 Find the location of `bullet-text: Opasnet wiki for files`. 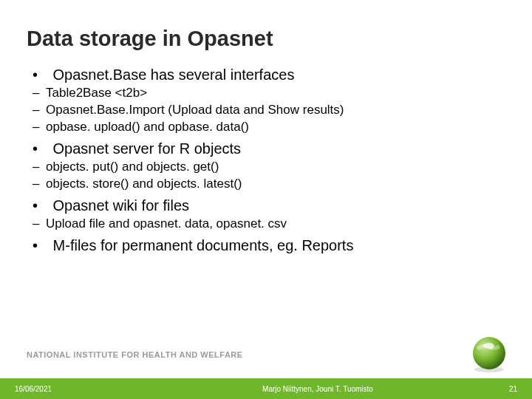

bullet-text: Opasnet wiki for files is located at coordinates (121, 205).